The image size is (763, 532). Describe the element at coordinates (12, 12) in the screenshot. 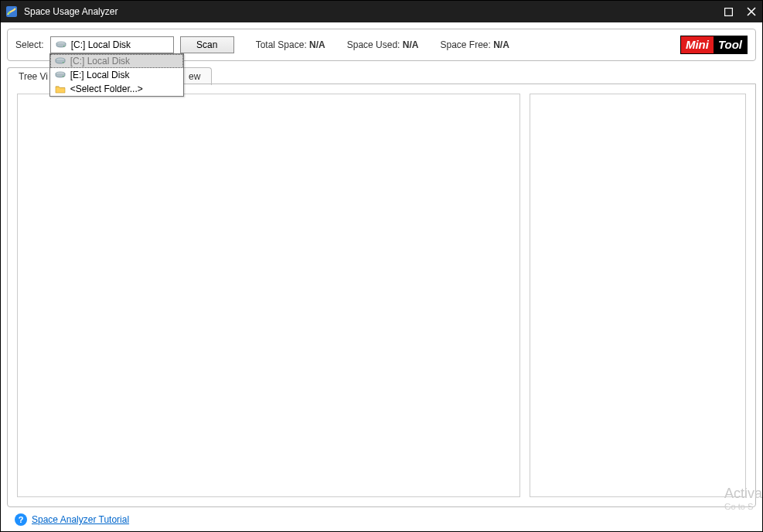

I see `app-icon` at that location.